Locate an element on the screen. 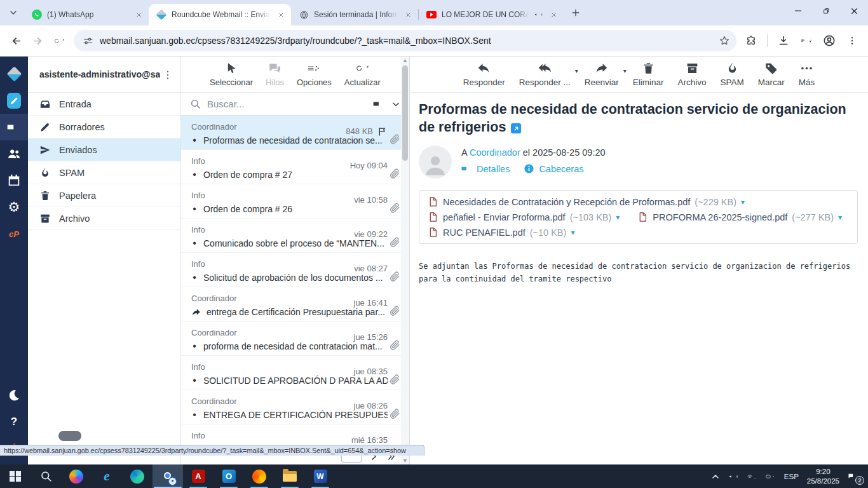 The height and width of the screenshot is (488, 868). browser-menu-kebab-icon is located at coordinates (852, 41).